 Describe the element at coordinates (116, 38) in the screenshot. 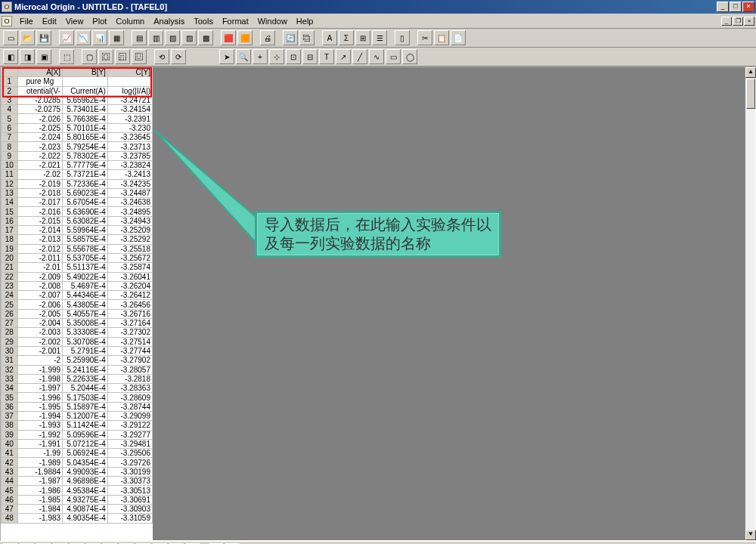

I see `tool-graph4-icon: ▦` at that location.